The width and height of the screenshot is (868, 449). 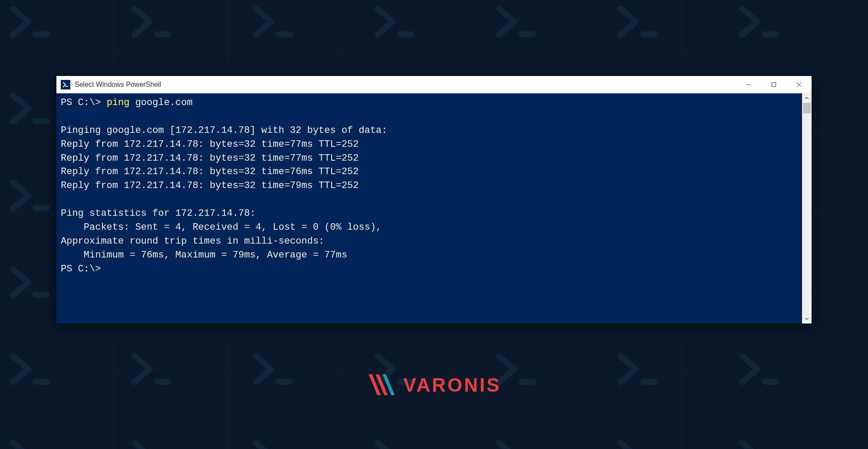 What do you see at coordinates (774, 84) in the screenshot?
I see `window-controls` at bounding box center [774, 84].